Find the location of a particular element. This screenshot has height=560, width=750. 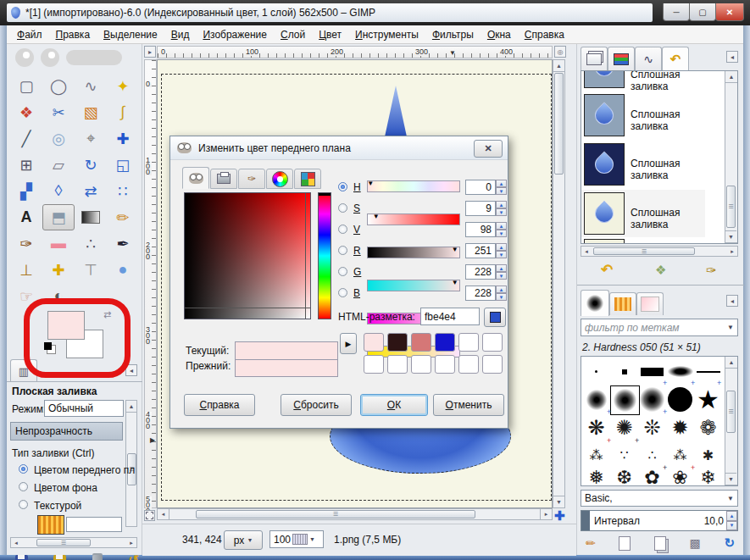

tab-cmyk-selector is located at coordinates (224, 179).